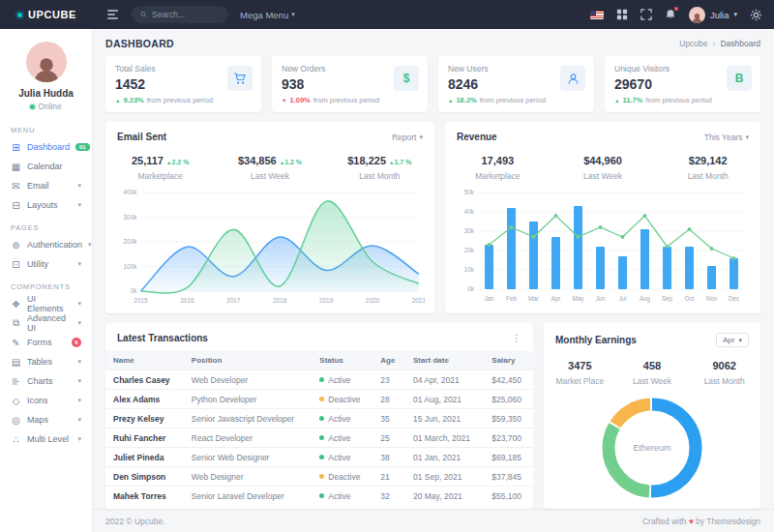  I want to click on svg-text: Apr, so click(556, 299).